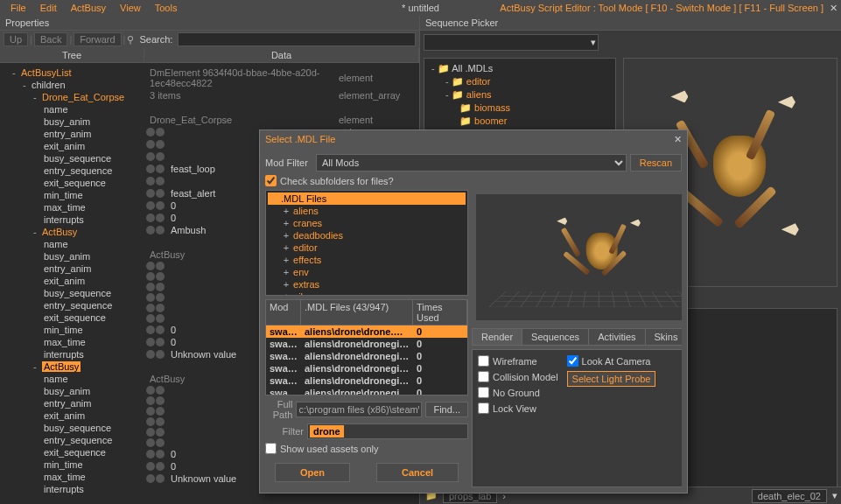  I want to click on model-preview-dialog, so click(578, 257).